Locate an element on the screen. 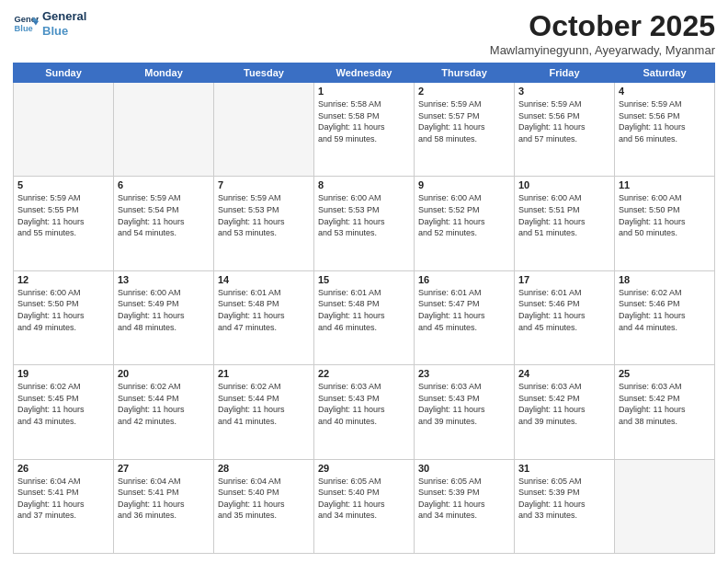 Image resolution: width=728 pixels, height=563 pixels. day-number: 27 is located at coordinates (164, 468).